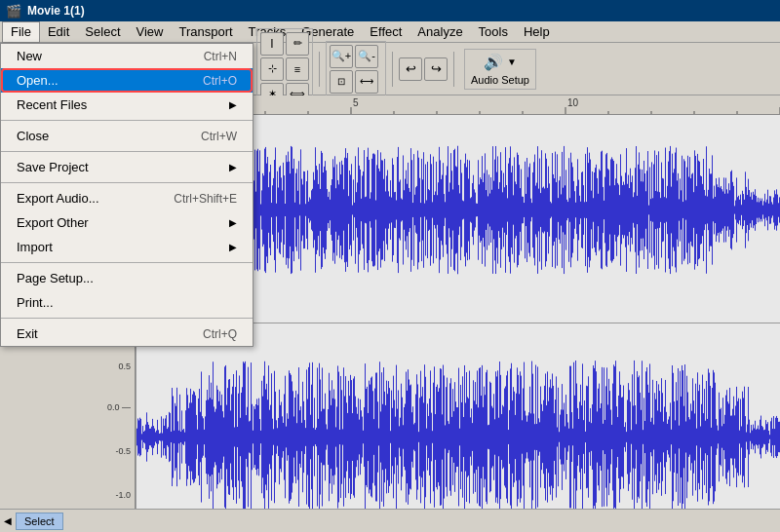 The width and height of the screenshot is (780, 532). I want to click on save-project-label: Save Project, so click(53, 168).